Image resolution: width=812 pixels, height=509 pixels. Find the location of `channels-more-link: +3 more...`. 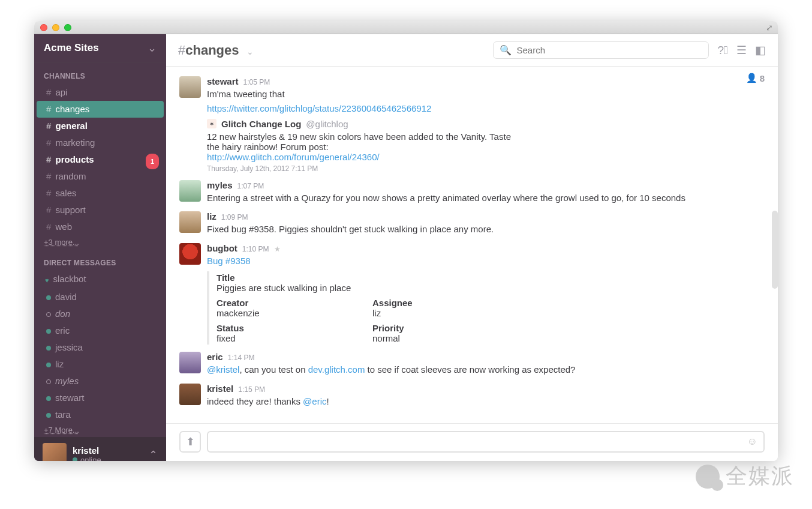

channels-more-link: +3 more... is located at coordinates (100, 242).